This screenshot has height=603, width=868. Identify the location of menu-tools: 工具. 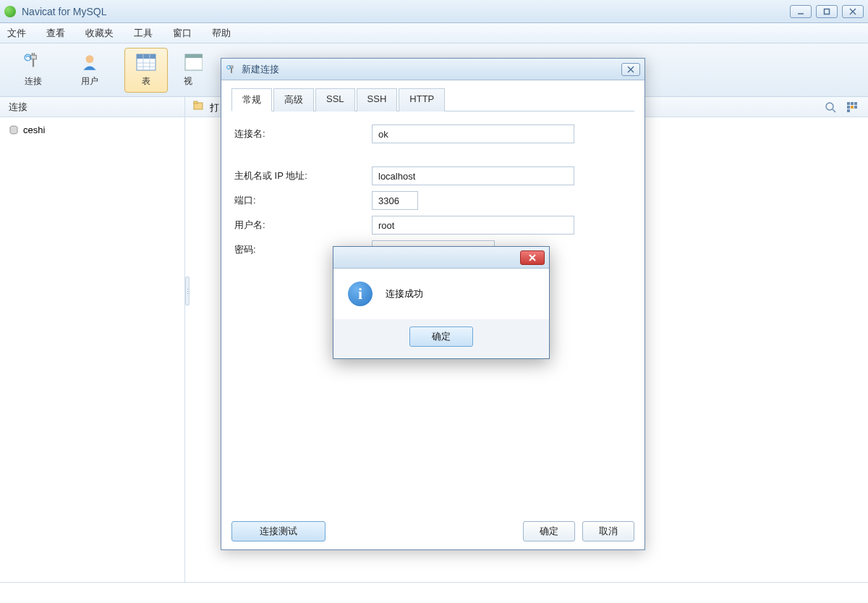
(143, 33).